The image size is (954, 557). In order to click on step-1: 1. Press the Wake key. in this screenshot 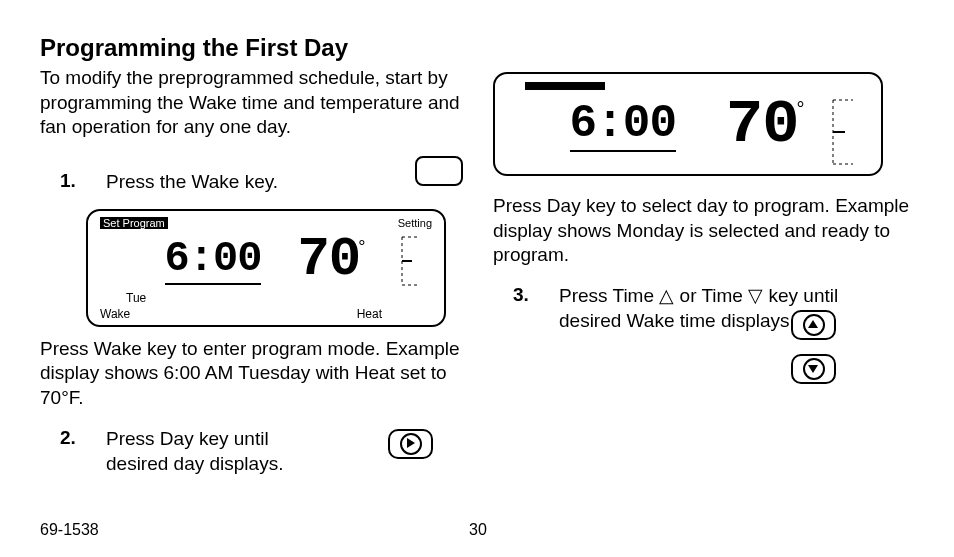, I will do `click(222, 182)`.